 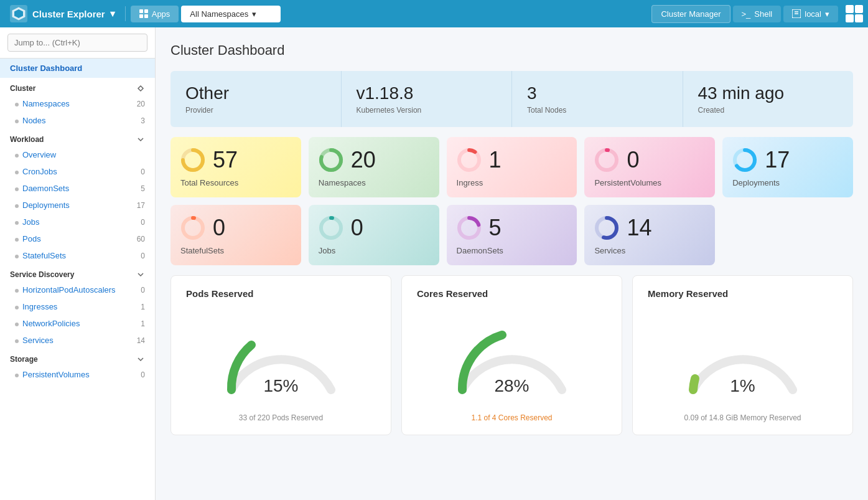 What do you see at coordinates (77, 375) in the screenshot?
I see `sidebar-item-persistentvolumes: PersistentVolumes 0` at bounding box center [77, 375].